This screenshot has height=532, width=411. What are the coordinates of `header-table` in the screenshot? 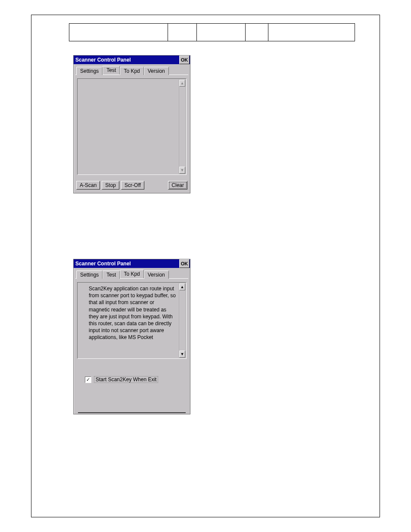 It's located at (212, 32).